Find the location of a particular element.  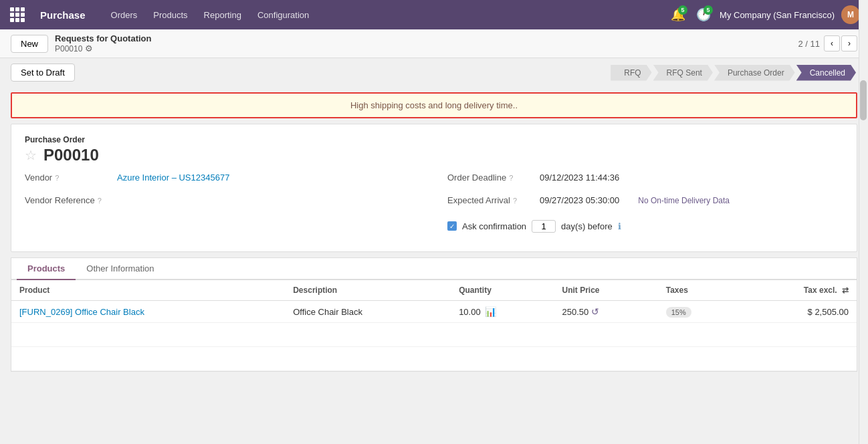

cell-product: [FURN_0269] Office Chair Black is located at coordinates (148, 312).